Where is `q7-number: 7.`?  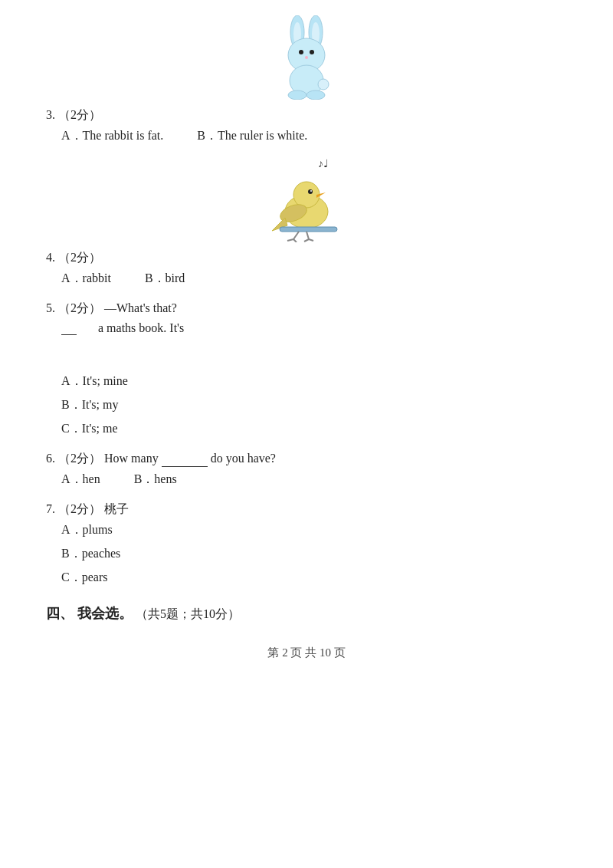
q7-number: 7. is located at coordinates (51, 509).